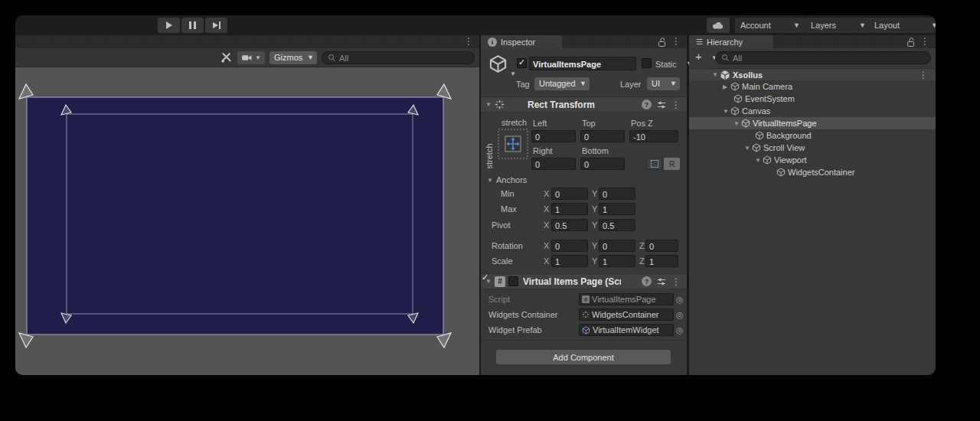  Describe the element at coordinates (554, 136) in the screenshot. I see `left-field: 0` at that location.